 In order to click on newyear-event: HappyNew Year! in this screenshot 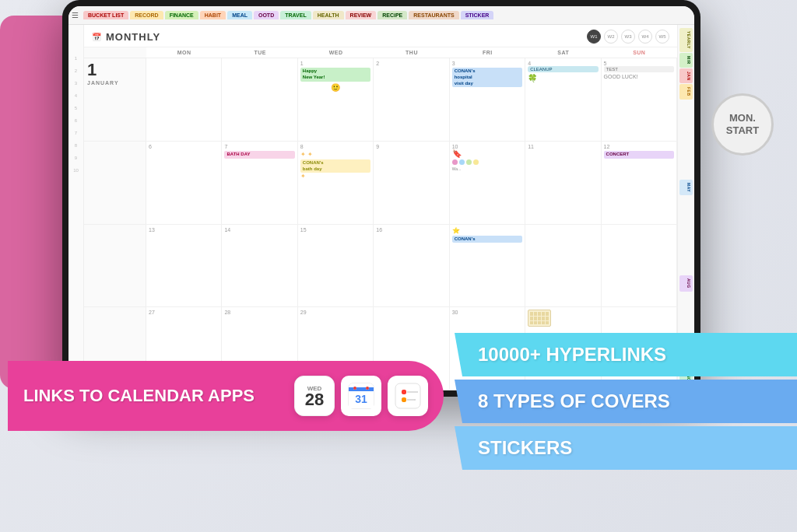, I will do `click(335, 75)`.